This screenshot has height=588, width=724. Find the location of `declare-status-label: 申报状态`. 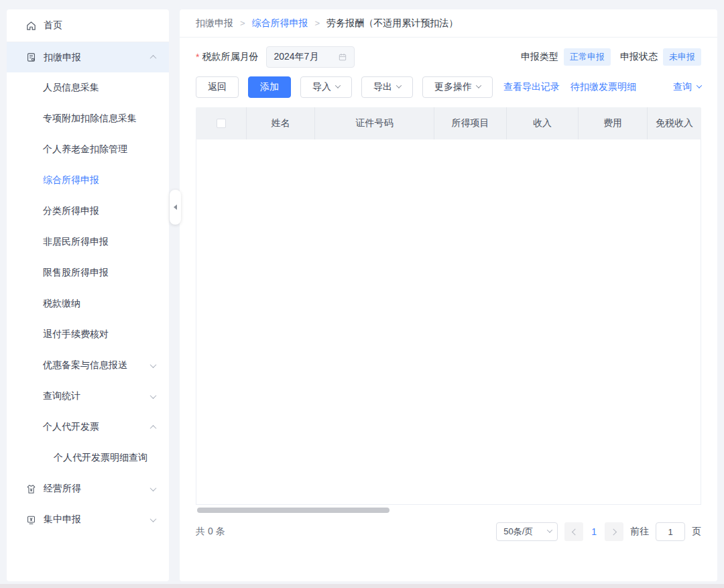

declare-status-label: 申报状态 is located at coordinates (639, 57).